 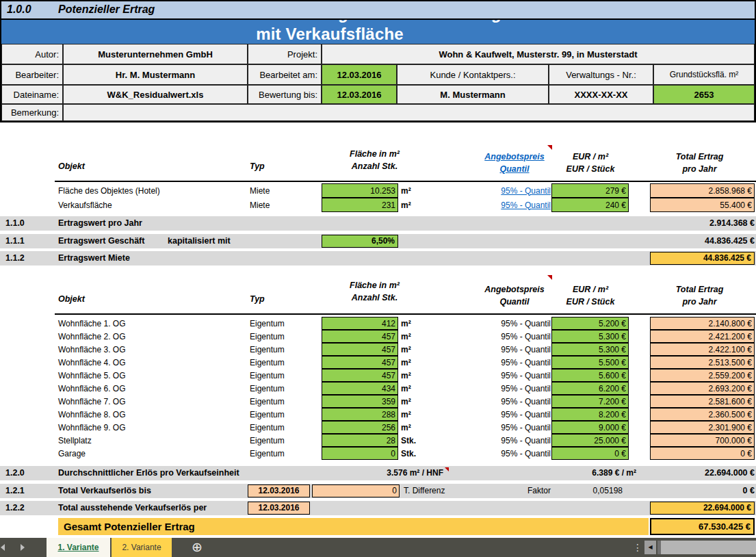 What do you see at coordinates (360, 389) in the screenshot?
I see `flaeche-input: 434` at bounding box center [360, 389].